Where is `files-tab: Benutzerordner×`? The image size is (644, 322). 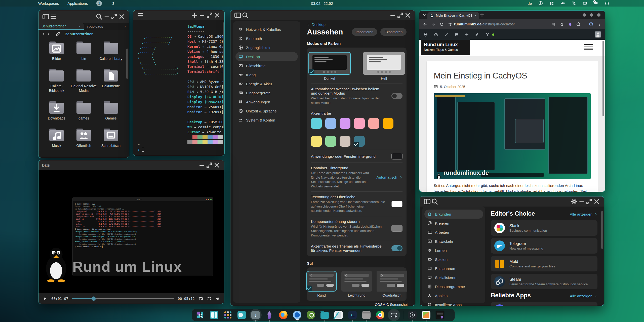
files-tab: Benutzerordner× is located at coordinates (61, 26).